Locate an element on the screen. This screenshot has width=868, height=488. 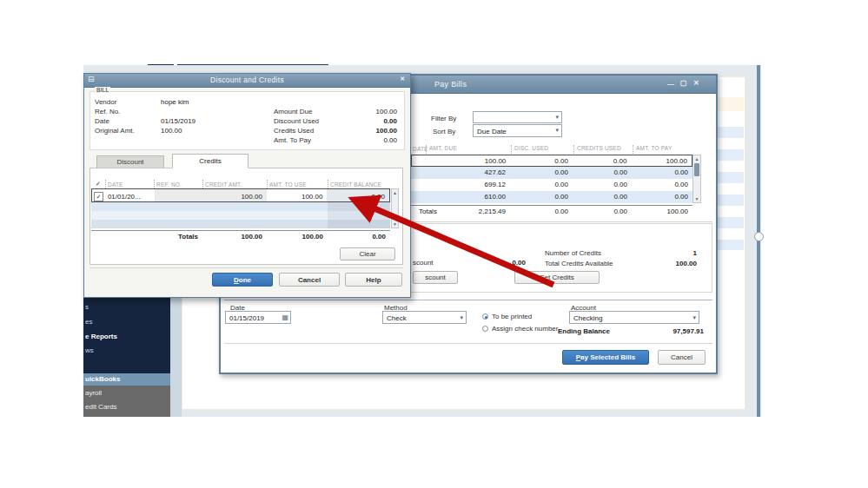
dialog-cancel-button: Cancel is located at coordinates (309, 280).